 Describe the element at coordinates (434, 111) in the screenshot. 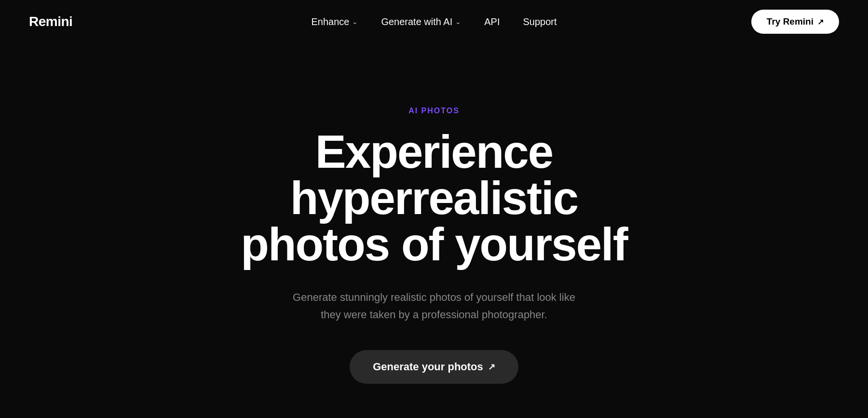

I see `hero-badge: AI PHOTOS` at that location.